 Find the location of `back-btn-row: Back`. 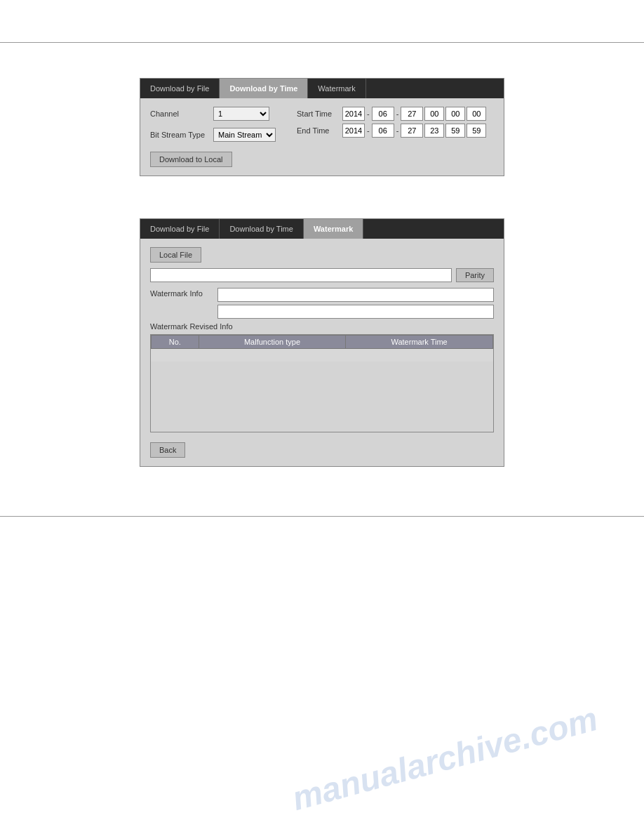

back-btn-row: Back is located at coordinates (322, 445).